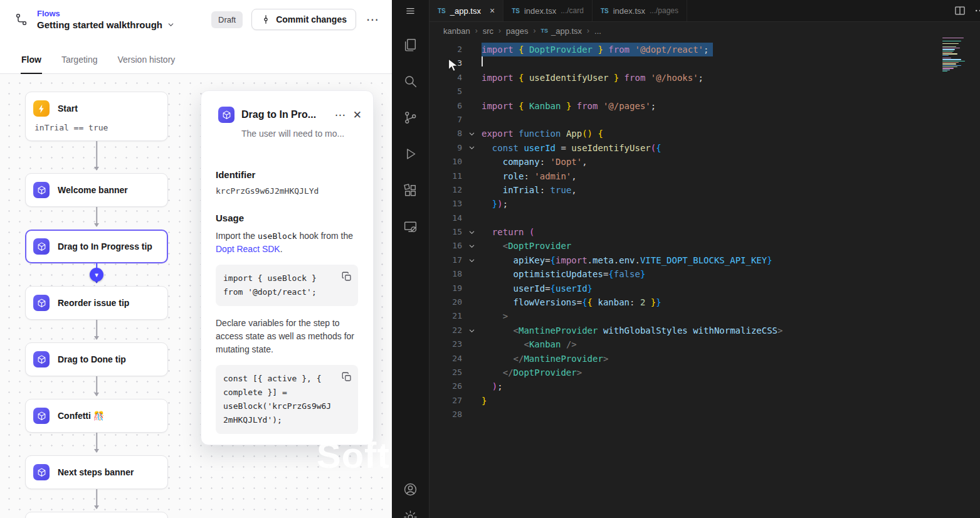 The height and width of the screenshot is (518, 980). What do you see at coordinates (492, 11) in the screenshot?
I see `close-tab-icon: ×` at bounding box center [492, 11].